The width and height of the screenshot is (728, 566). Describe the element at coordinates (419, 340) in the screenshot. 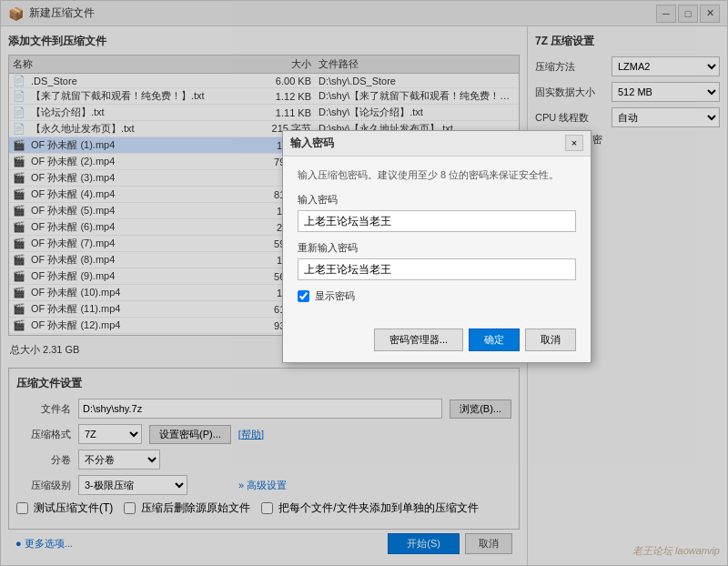

I see `password-manager-button: 密码管理器...` at that location.